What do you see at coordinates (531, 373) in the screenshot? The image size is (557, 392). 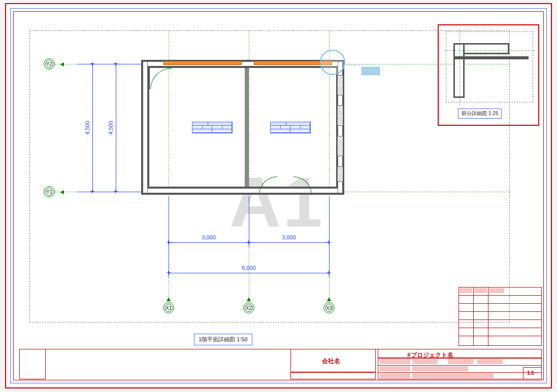 I see `titleblock-version: 1.6` at bounding box center [531, 373].